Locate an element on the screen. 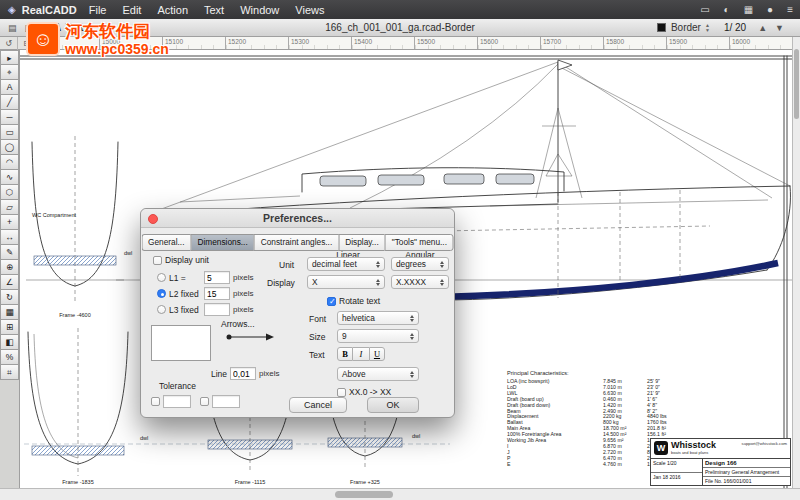 This screenshot has height=500, width=800. l2-input is located at coordinates (217, 294).